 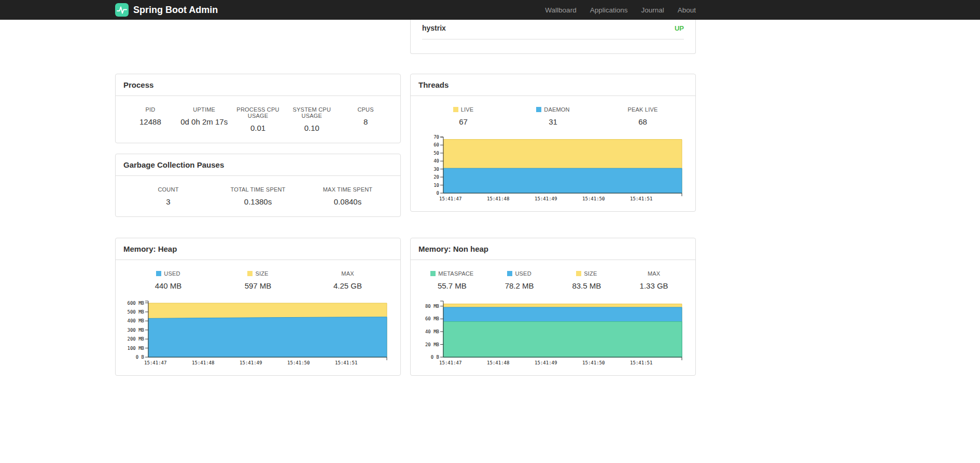 I want to click on navbar: Spring Boot Admin WallboardApplicationsJ…, so click(x=490, y=10).